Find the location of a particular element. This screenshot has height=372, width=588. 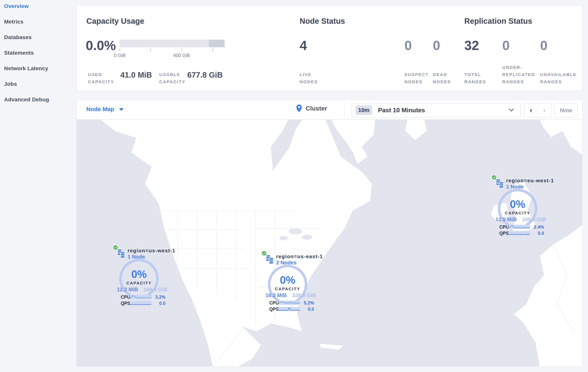

usable-capacity-value: 677.8 GiB is located at coordinates (205, 75).